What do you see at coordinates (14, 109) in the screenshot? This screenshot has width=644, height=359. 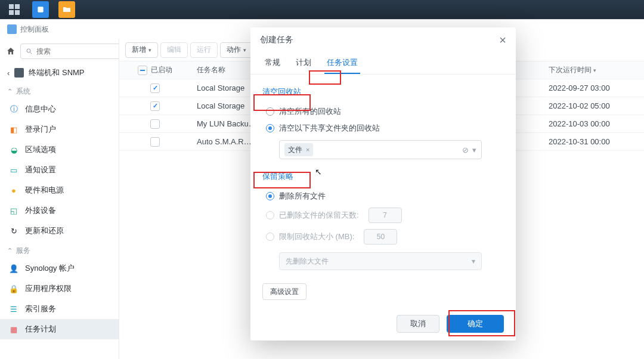 I see `info-icon: ⓘ` at bounding box center [14, 109].